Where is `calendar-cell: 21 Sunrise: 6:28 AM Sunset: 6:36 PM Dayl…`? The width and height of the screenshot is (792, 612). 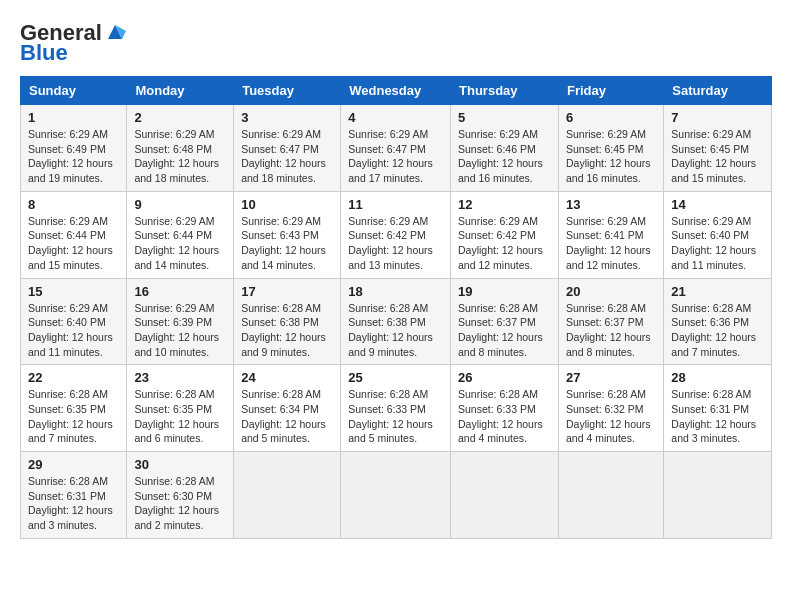
calendar-cell: 21 Sunrise: 6:28 AM Sunset: 6:36 PM Dayl… is located at coordinates (718, 322).